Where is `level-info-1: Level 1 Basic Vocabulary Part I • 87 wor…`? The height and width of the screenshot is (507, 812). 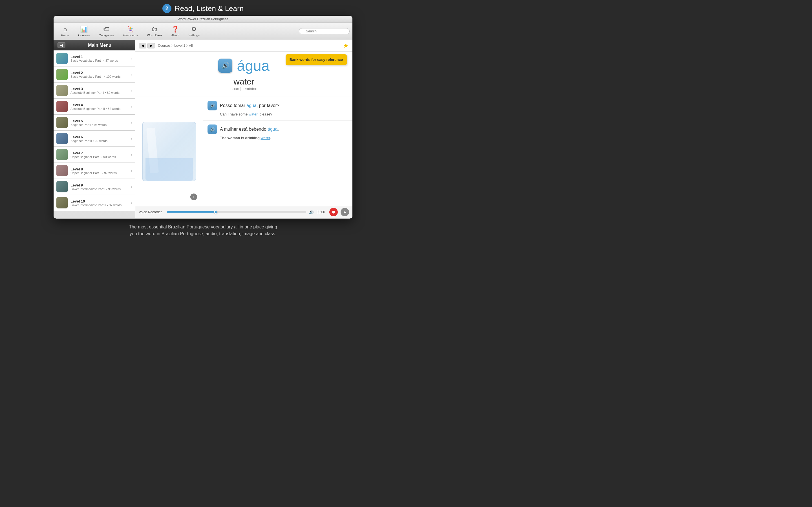
level-info-1: Level 1 Basic Vocabulary Part I • 87 wor… is located at coordinates (99, 58).